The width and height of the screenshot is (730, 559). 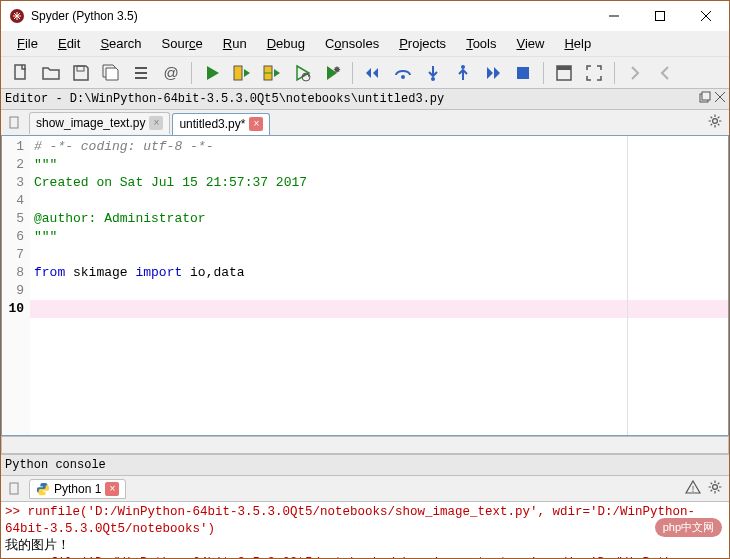 What do you see at coordinates (69, 44) in the screenshot?
I see `menu-edit: Edit` at bounding box center [69, 44].